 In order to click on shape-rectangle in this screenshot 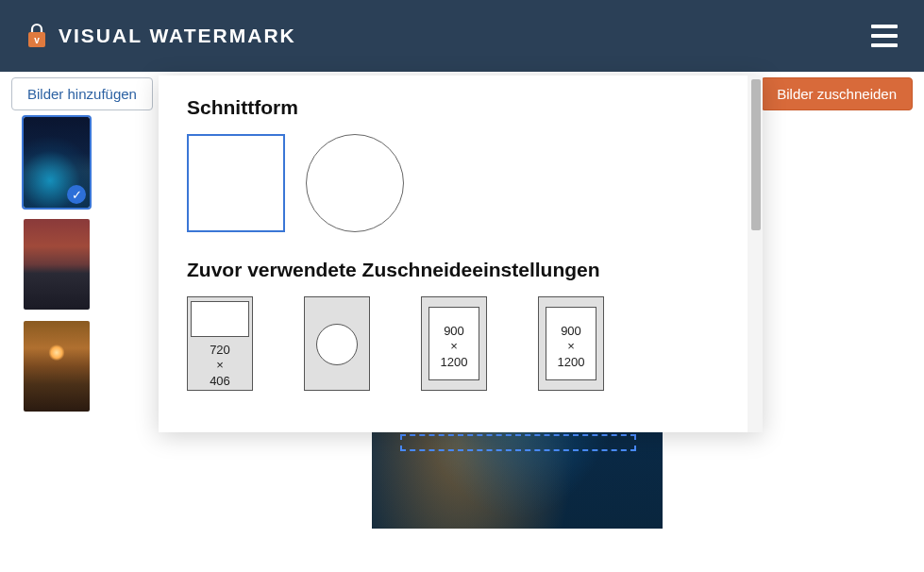, I will do `click(236, 183)`.